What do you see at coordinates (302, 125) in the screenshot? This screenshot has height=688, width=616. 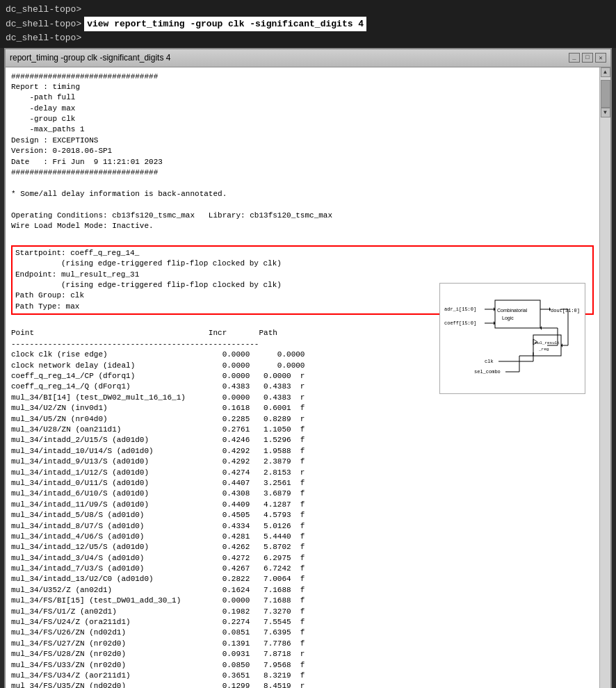 I see `report-header: ################################ Report …` at bounding box center [302, 125].